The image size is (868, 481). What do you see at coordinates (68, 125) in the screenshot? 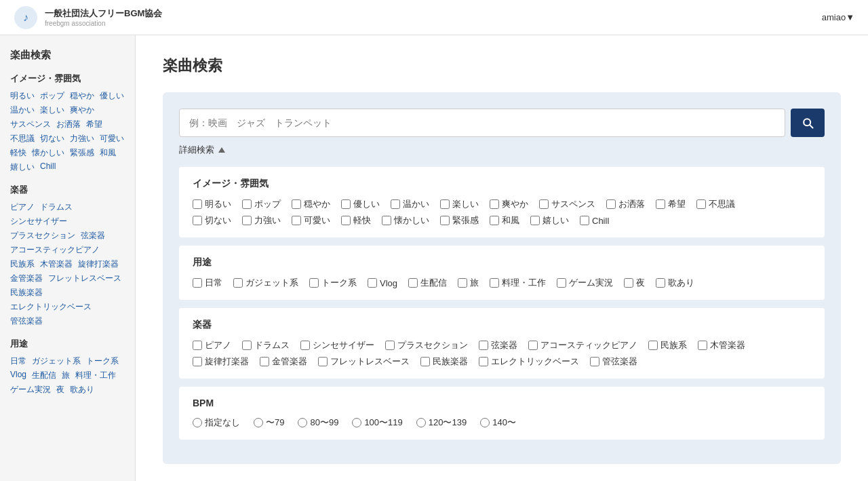
I see `sidebar-link-oshare: お洒落` at bounding box center [68, 125].